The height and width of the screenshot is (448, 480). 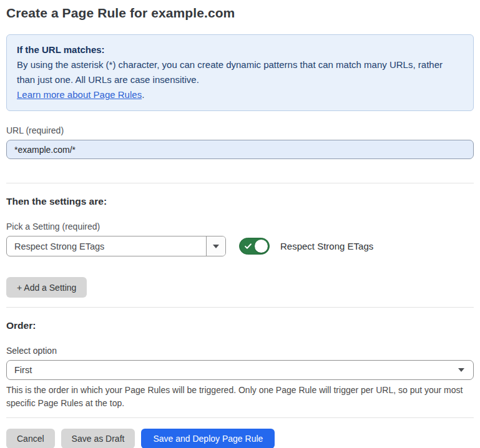 I want to click on page-title: Create a Page Rule for example.com, so click(x=240, y=10).